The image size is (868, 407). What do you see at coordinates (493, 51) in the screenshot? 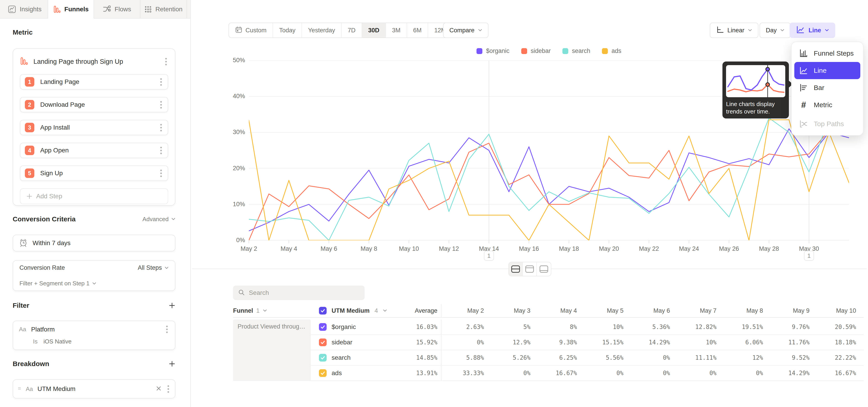
I see `legend-item-organic: $organic` at bounding box center [493, 51].